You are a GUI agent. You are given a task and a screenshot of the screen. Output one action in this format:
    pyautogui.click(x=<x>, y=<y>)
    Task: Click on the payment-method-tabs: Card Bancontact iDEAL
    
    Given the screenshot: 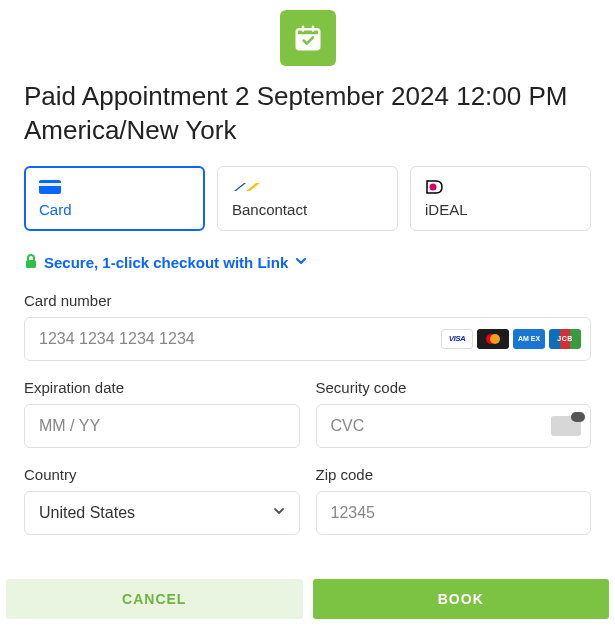 What is the action you would take?
    pyautogui.click(x=308, y=198)
    